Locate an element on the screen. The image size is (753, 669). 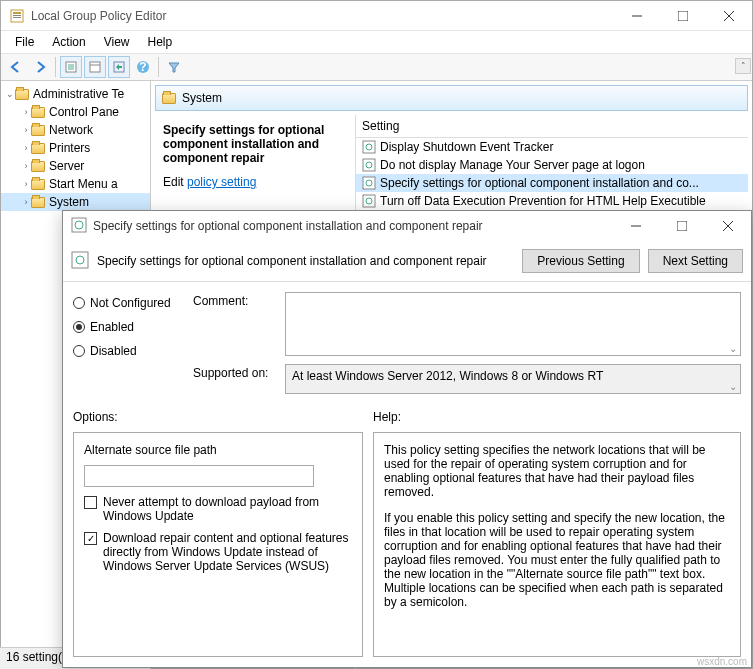
help-label: Help: is located at coordinates (387, 417).